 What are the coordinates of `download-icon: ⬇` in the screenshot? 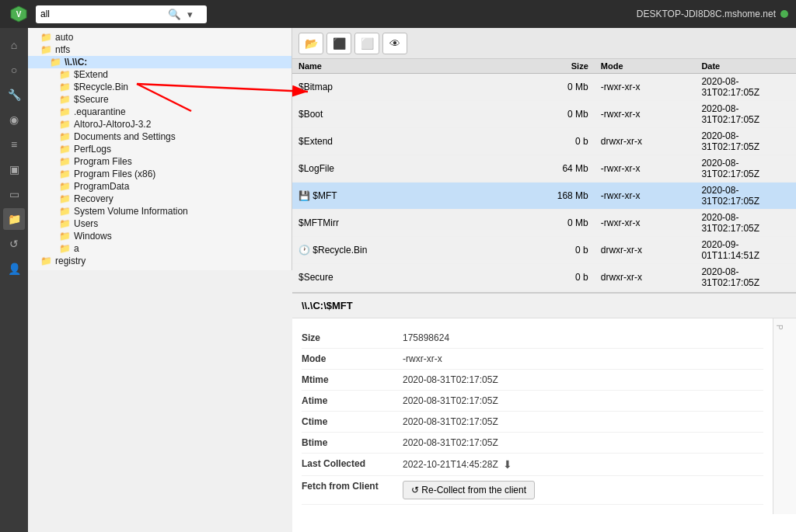 It's located at (508, 464).